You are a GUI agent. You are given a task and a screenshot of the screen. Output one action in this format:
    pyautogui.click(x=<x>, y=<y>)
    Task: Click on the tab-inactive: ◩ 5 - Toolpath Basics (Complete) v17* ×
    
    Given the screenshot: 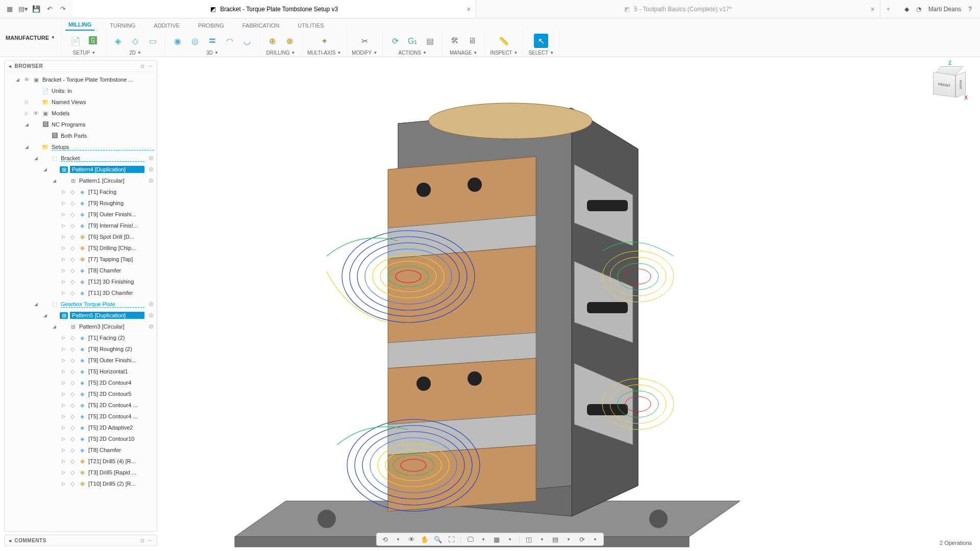 What is the action you would take?
    pyautogui.click(x=678, y=9)
    